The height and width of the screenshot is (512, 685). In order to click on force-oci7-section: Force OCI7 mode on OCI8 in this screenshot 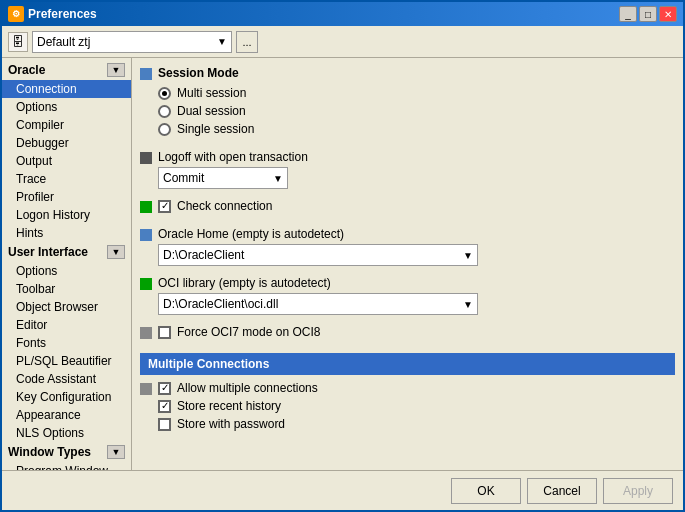, I will do `click(408, 334)`.